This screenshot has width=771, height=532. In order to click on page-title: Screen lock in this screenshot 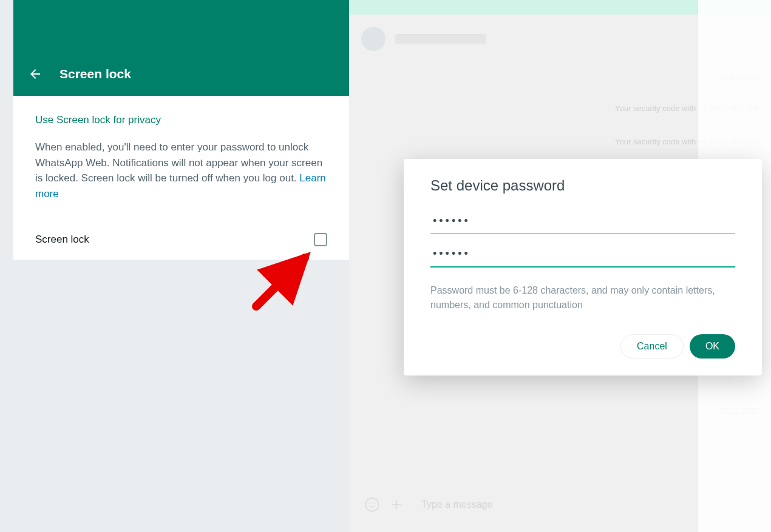, I will do `click(95, 74)`.